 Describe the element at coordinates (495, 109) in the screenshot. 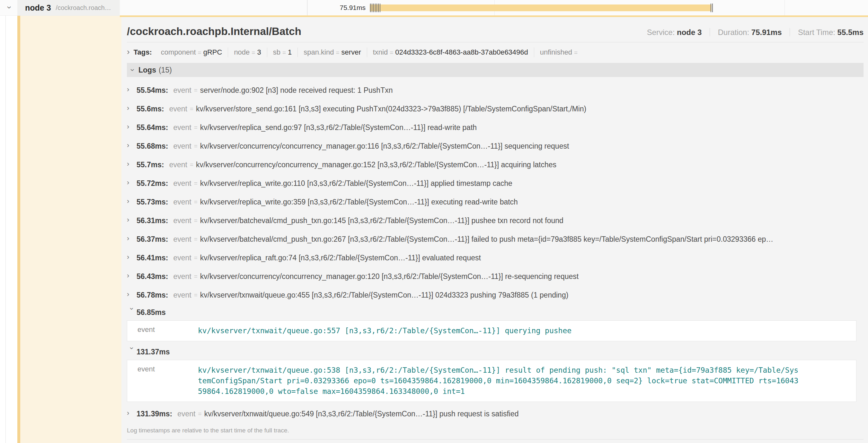

I see `log-row: ›55.6ms:event=kv/kvserver/store_send.go:…` at that location.